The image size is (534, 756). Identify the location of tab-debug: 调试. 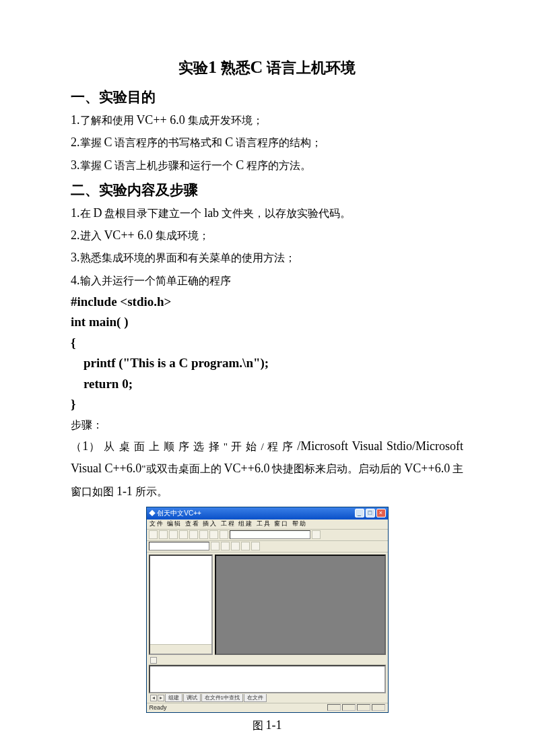
(192, 698).